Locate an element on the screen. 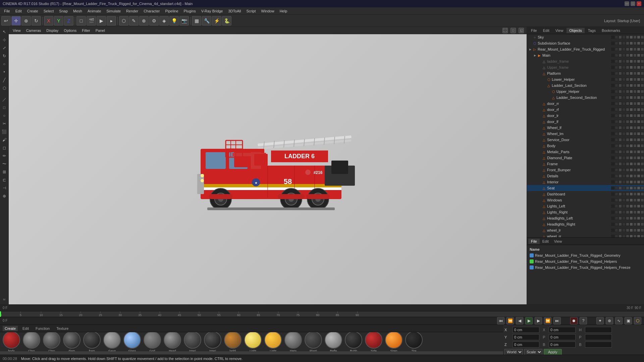 This screenshot has height=362, width=644. rotate-left-tool: ↻ is located at coordinates (4, 56).